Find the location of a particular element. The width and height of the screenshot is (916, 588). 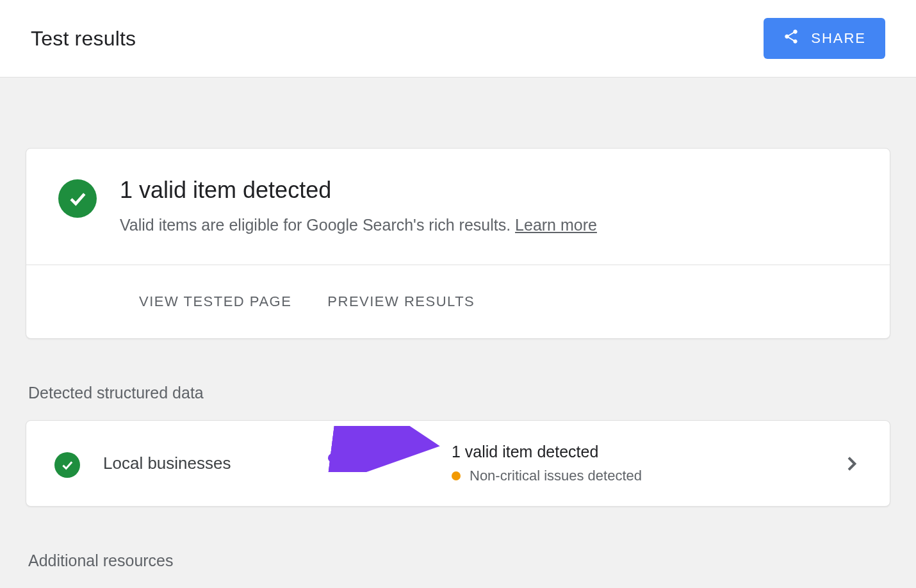

share-button: SHARE is located at coordinates (824, 38).